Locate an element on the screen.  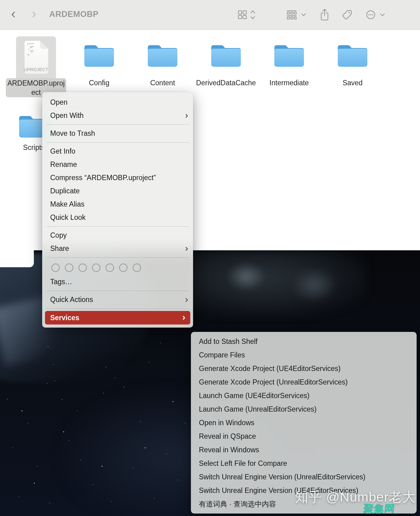
folder-item-deriveddatacache: DerivedDataCache is located at coordinates (226, 69).